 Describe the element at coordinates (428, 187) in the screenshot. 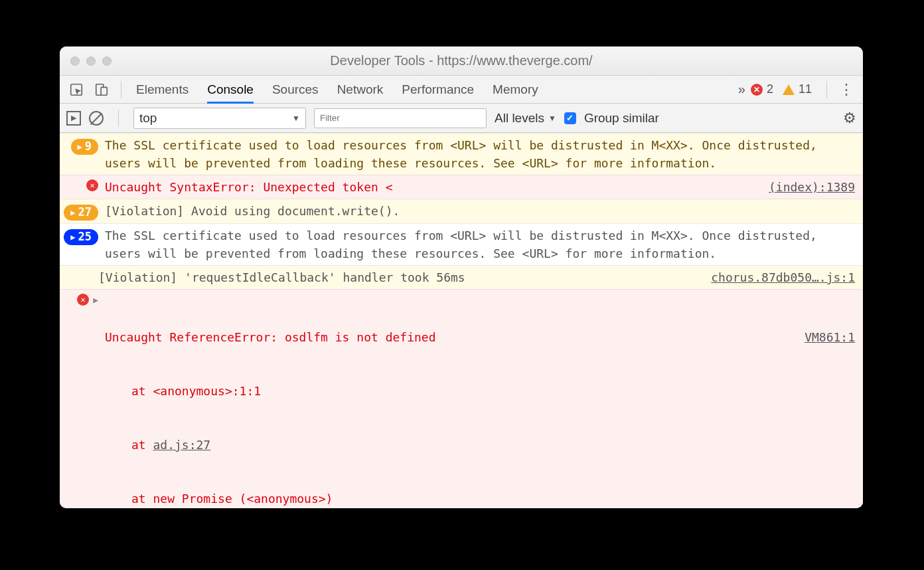

I see `message-text: Uncaught SyntaxError: Unexpected token <` at that location.